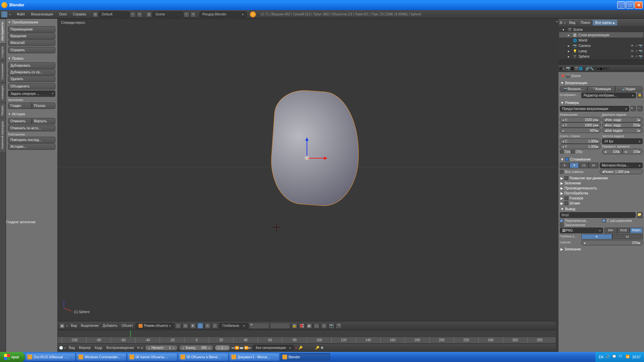 This screenshot has width=644, height=362. I want to click on render-engine-dropdown: Рендер Blender◆, so click(223, 14).